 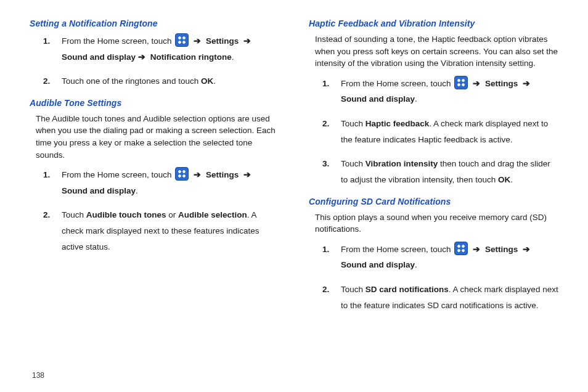 What do you see at coordinates (434, 23) in the screenshot?
I see `section-title: Haptic Feedback and Vibration Intensity` at bounding box center [434, 23].